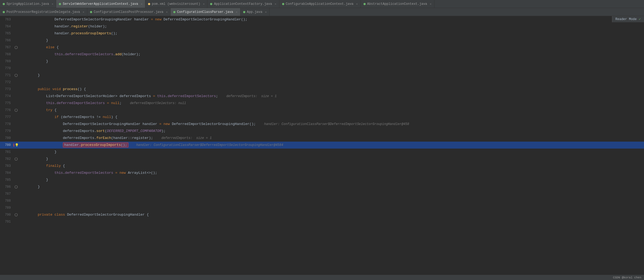  What do you see at coordinates (176, 4) in the screenshot?
I see `tab-pom-xml: pom.xml (webvisitercount) ✕` at bounding box center [176, 4].